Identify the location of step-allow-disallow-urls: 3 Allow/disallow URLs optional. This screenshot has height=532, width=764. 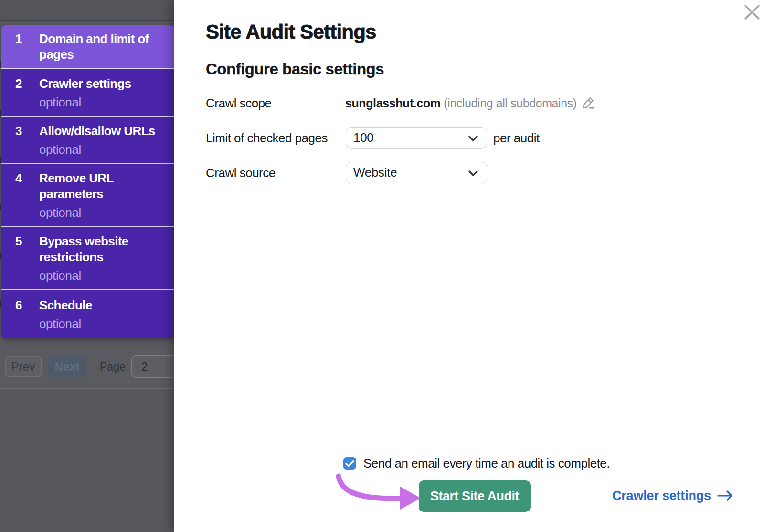
(88, 140).